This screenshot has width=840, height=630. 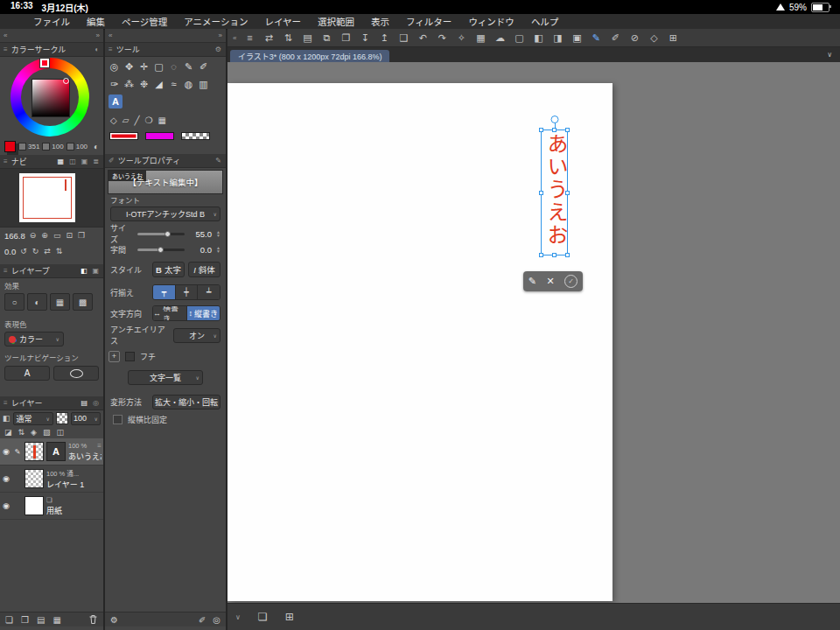 I want to click on selection-handle-w, so click(x=541, y=192).